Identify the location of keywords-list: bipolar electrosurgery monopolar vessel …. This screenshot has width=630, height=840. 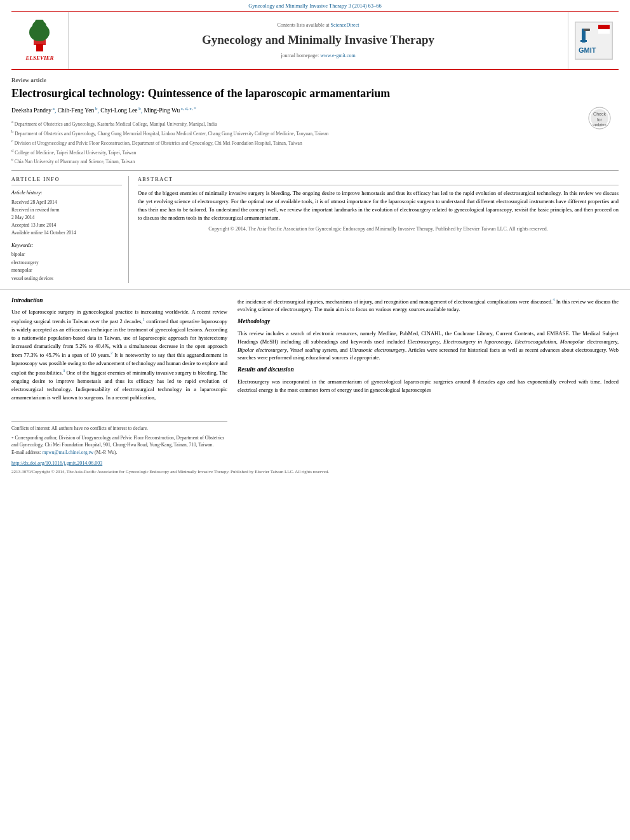
(67, 267).